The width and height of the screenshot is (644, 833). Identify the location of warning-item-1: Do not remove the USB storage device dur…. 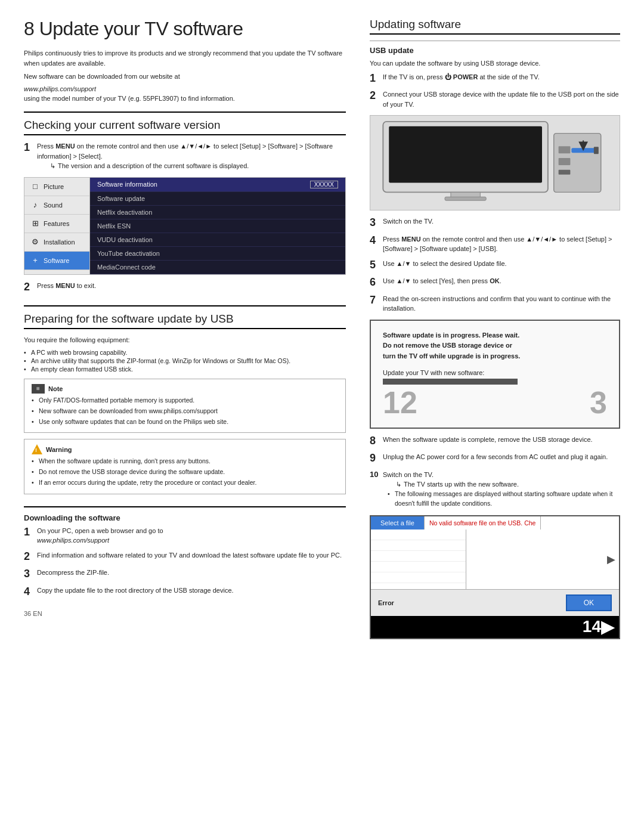
(185, 472).